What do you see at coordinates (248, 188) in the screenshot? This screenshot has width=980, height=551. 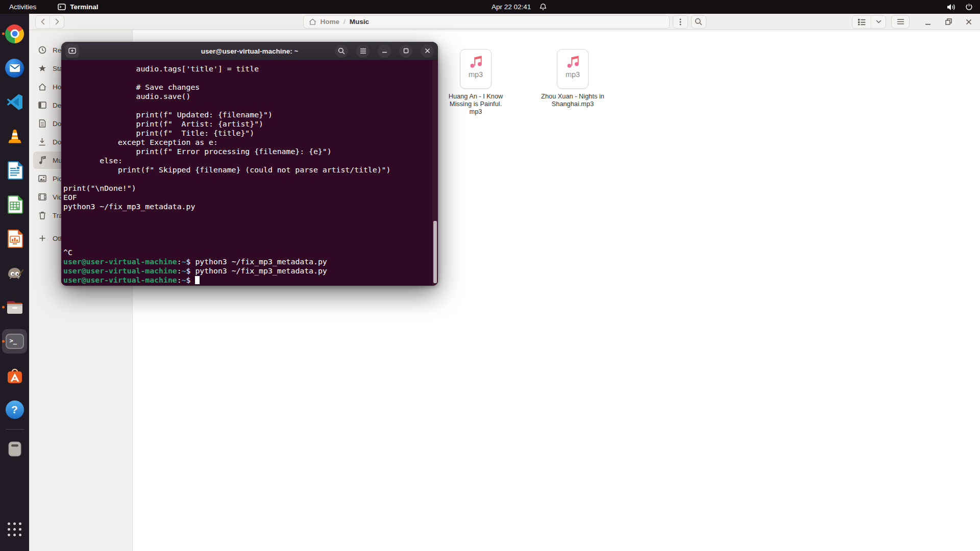 I see `terminal-line: print("\nDone!")` at bounding box center [248, 188].